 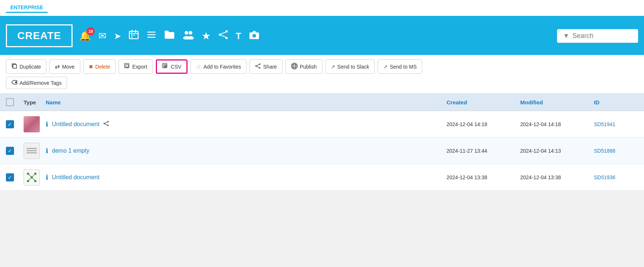 What do you see at coordinates (218, 66) in the screenshot?
I see `add-to-favorites-button: ☆ Add to Favorites` at bounding box center [218, 66].